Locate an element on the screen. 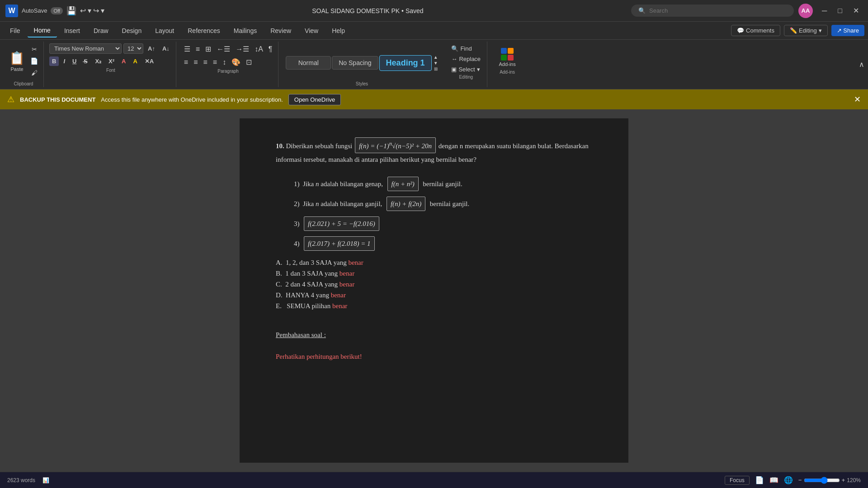  sort-button: ↕A is located at coordinates (259, 49).